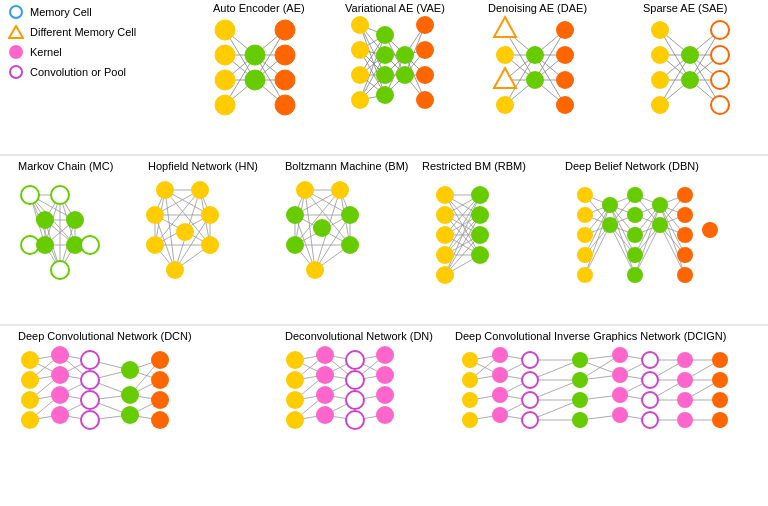 The image size is (768, 506). What do you see at coordinates (203, 166) in the screenshot?
I see `label-hn: Hopfield Network (HN)` at bounding box center [203, 166].